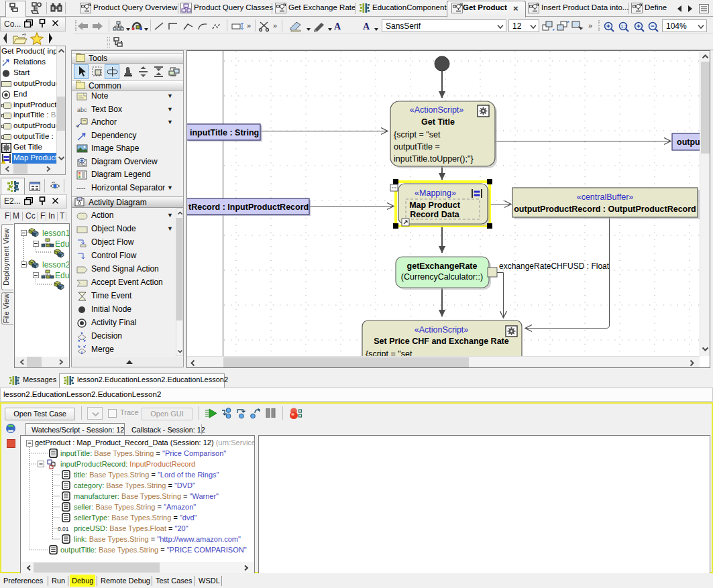 The height and width of the screenshot is (588, 713). What do you see at coordinates (688, 142) in the screenshot?
I see `svg-text: outpu` at bounding box center [688, 142].